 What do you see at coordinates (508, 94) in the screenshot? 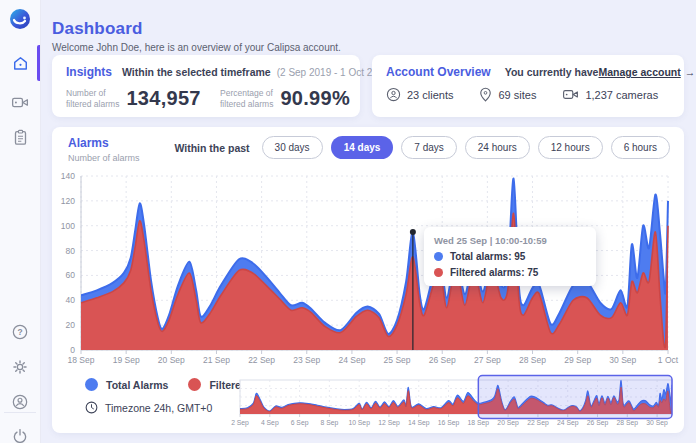
I see `sites-stat: 69 sites` at bounding box center [508, 94].